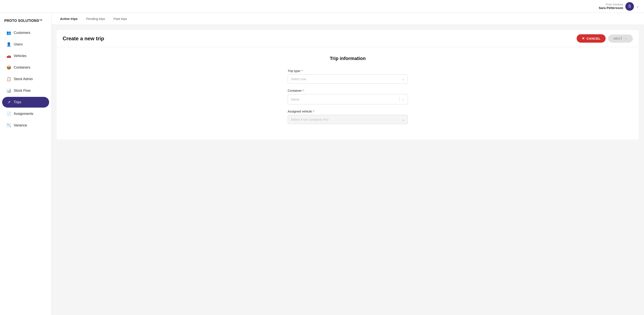 This screenshot has height=315, width=644. Describe the element at coordinates (626, 38) in the screenshot. I see `next-arrow-icon: →` at that location.